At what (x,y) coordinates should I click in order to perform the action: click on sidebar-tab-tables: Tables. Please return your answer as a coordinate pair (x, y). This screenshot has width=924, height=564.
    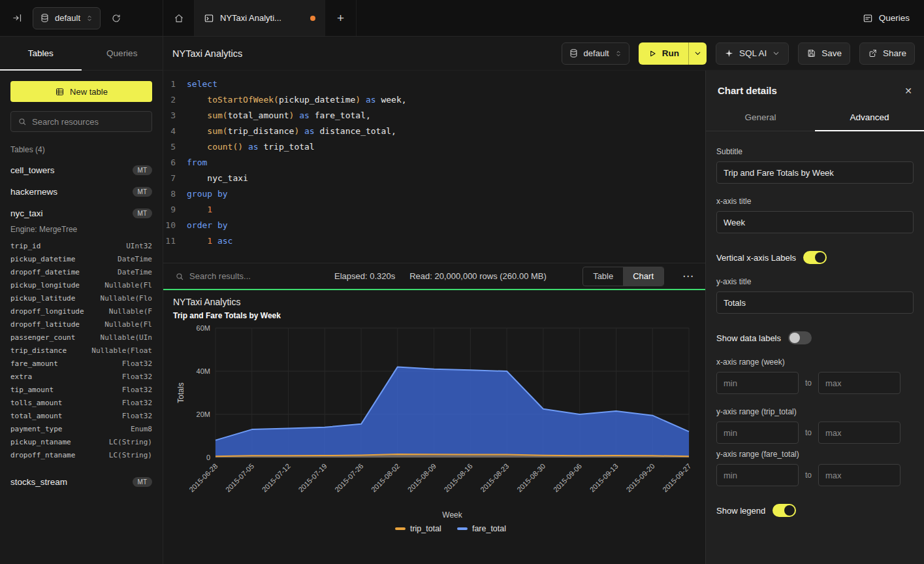
    Looking at the image, I should click on (40, 54).